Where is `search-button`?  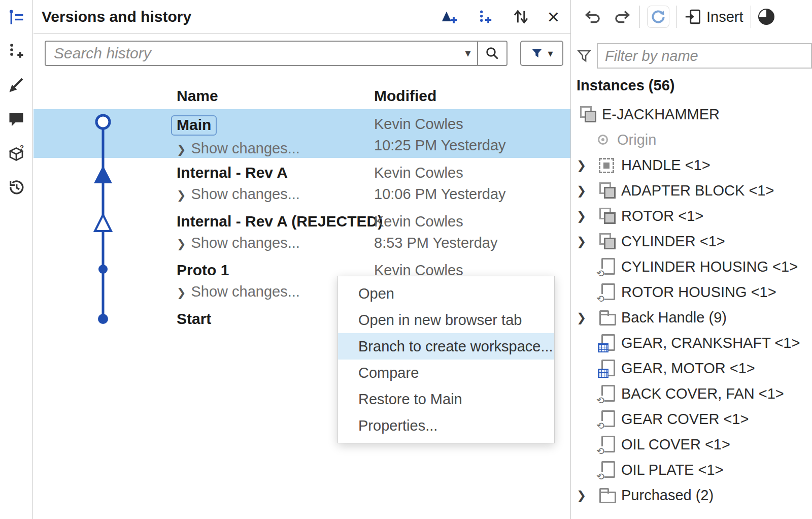 search-button is located at coordinates (492, 53).